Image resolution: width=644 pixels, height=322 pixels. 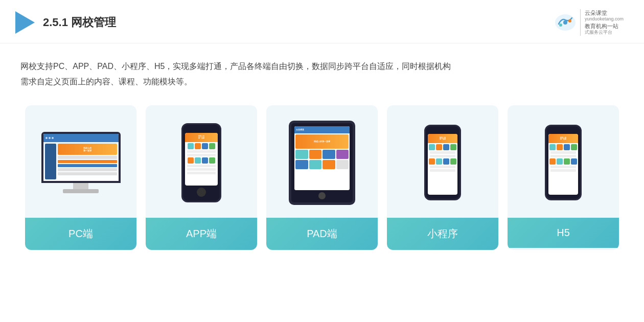 What do you see at coordinates (565, 22) in the screenshot?
I see `brand-icon` at bounding box center [565, 22].